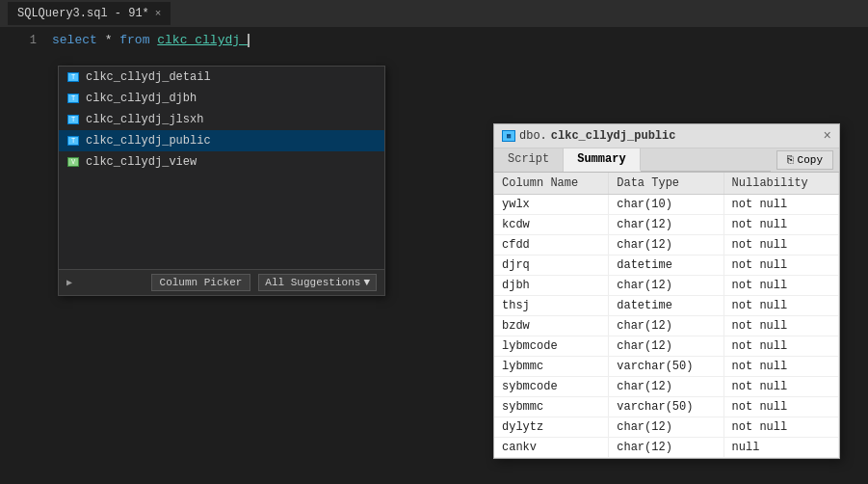  What do you see at coordinates (73, 162) in the screenshot?
I see `view-icon-view: V` at bounding box center [73, 162].